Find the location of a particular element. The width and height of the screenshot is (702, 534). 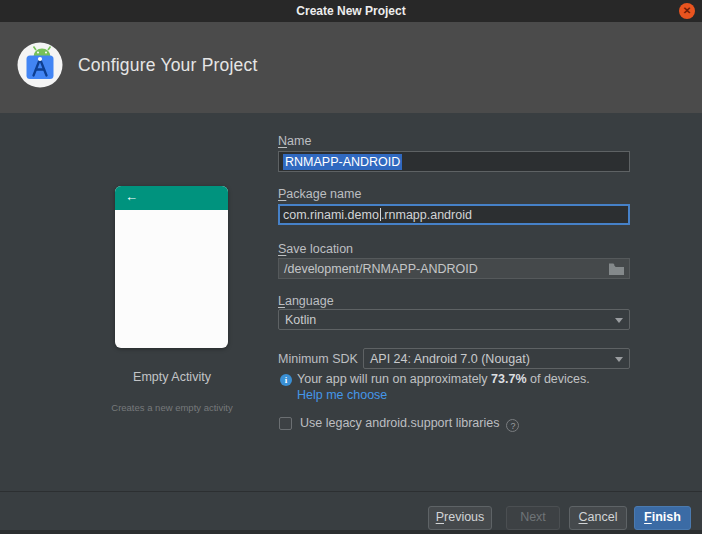

legacy-support-checkbox is located at coordinates (286, 424).